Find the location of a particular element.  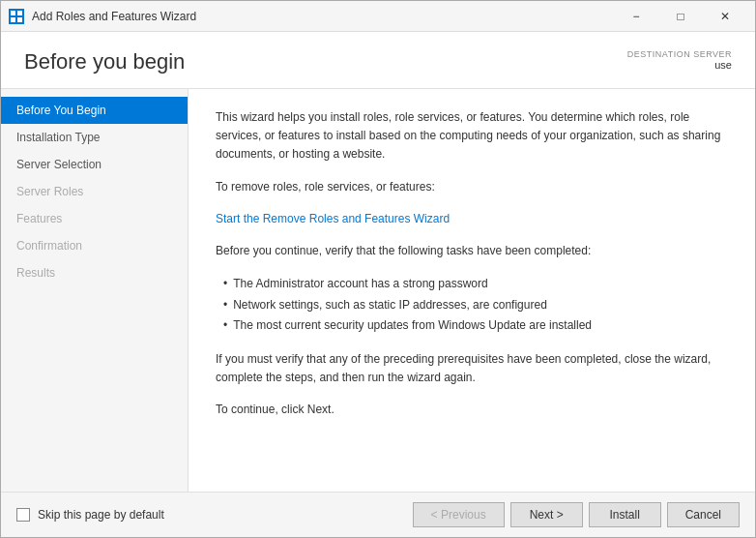

next-button: Next > is located at coordinates (547, 515).